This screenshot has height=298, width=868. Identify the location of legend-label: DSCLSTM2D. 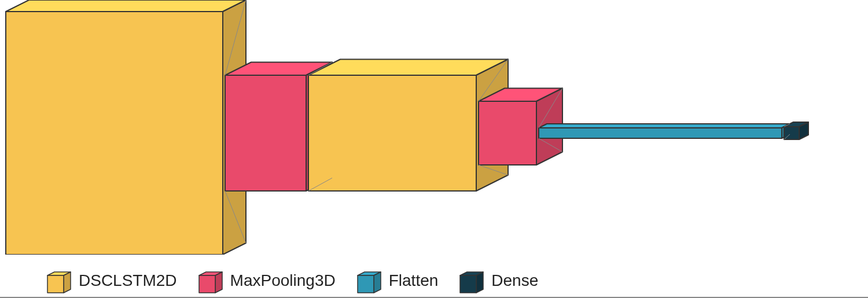
(128, 281).